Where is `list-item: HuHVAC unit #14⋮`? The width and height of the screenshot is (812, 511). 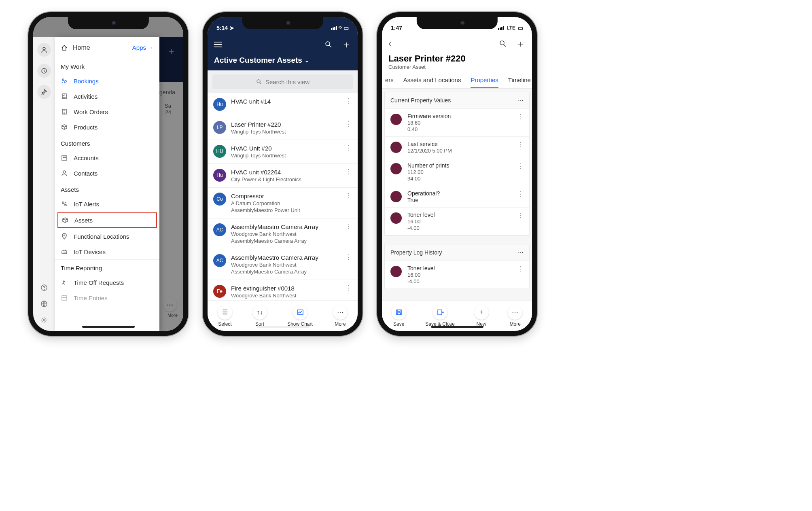
list-item: HuHVAC unit #14⋮ is located at coordinates (282, 104).